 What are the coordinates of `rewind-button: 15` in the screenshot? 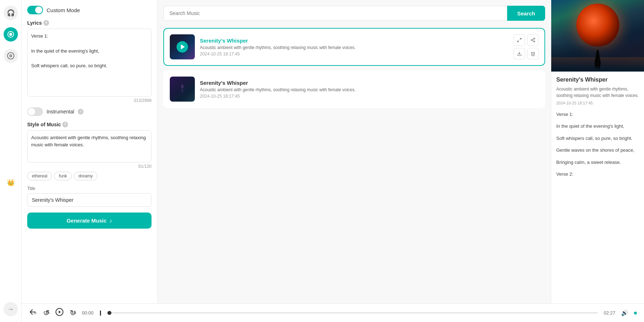 It's located at (33, 313).